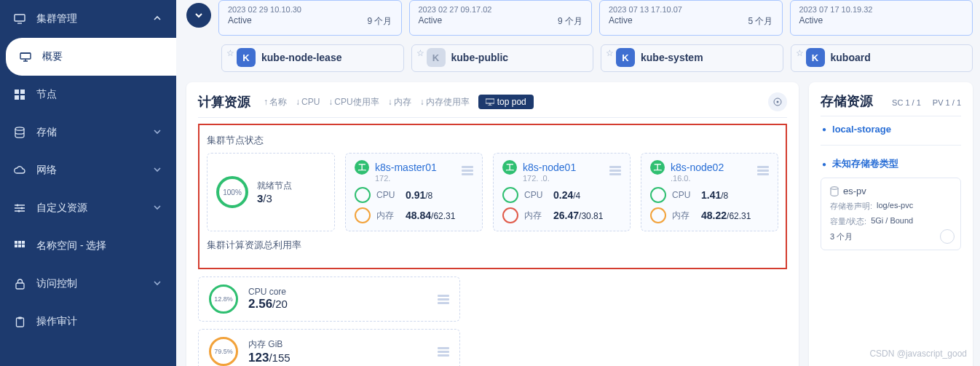  What do you see at coordinates (419, 195) in the screenshot?
I see `cpu-value: 0.91/8` at bounding box center [419, 195].